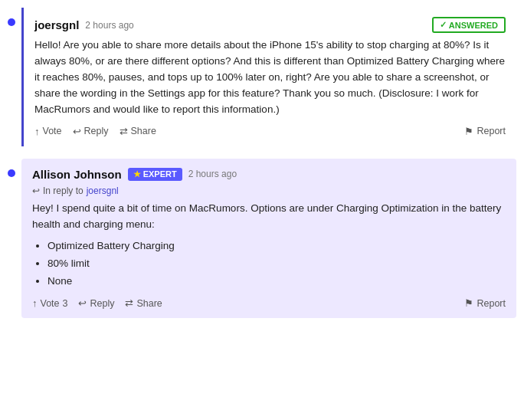 This screenshot has height=420, width=524. I want to click on report-icon-2: ⚑, so click(469, 304).